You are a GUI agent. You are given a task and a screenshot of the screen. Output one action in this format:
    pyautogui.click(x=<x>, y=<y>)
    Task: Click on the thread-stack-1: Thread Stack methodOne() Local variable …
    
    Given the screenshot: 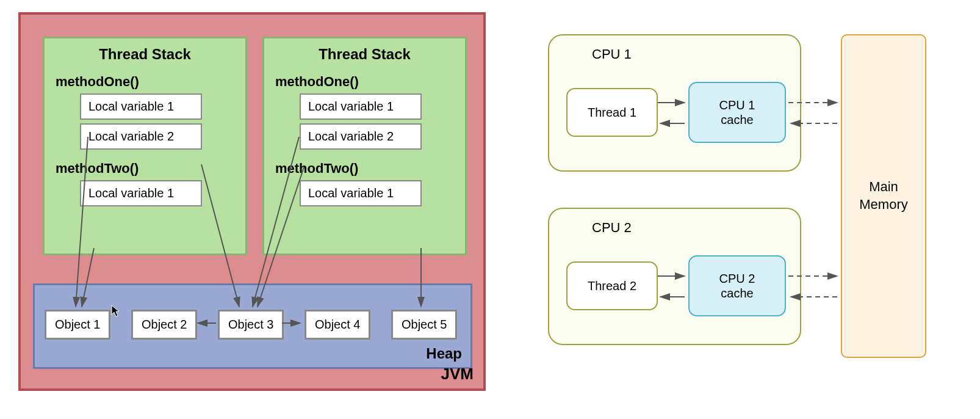 What is the action you would take?
    pyautogui.click(x=145, y=146)
    